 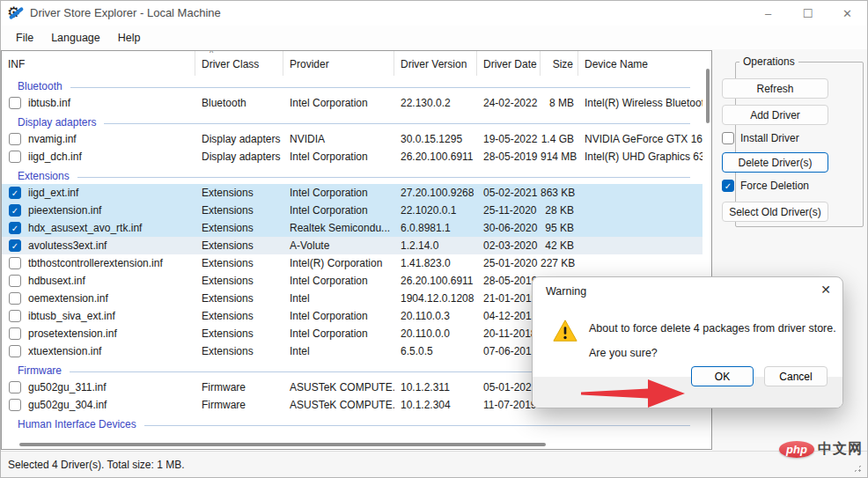 What do you see at coordinates (339, 228) in the screenshot?
I see `cell-provider: Realtek Semicondu...` at bounding box center [339, 228].